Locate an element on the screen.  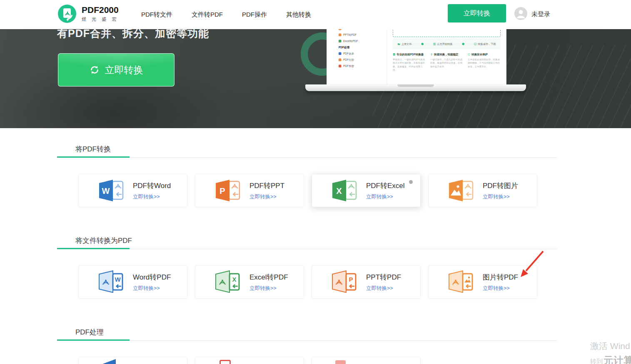
card-pdf-to-ppt: P PDF转PPT 立即转换>> is located at coordinates (249, 191).